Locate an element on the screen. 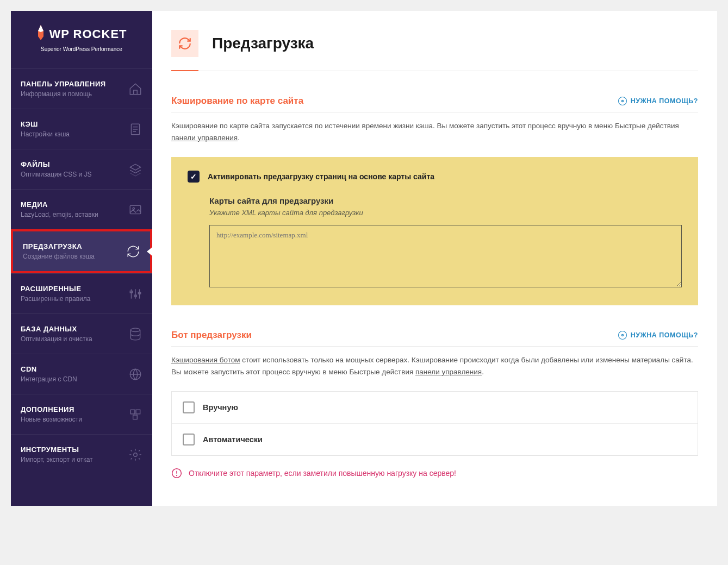 Image resolution: width=728 pixels, height=565 pixels. gear-icon is located at coordinates (135, 455).